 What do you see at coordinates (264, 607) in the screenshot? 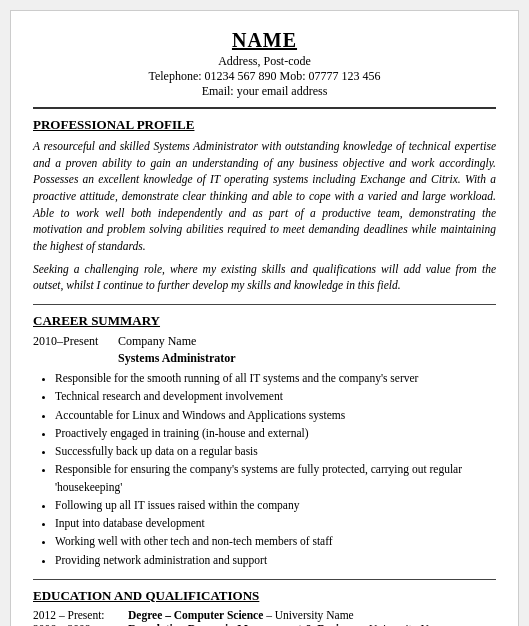
I see `education-section: EDUCATION AND QUALIFICATIONS 2012 – Pres…` at bounding box center [264, 607].